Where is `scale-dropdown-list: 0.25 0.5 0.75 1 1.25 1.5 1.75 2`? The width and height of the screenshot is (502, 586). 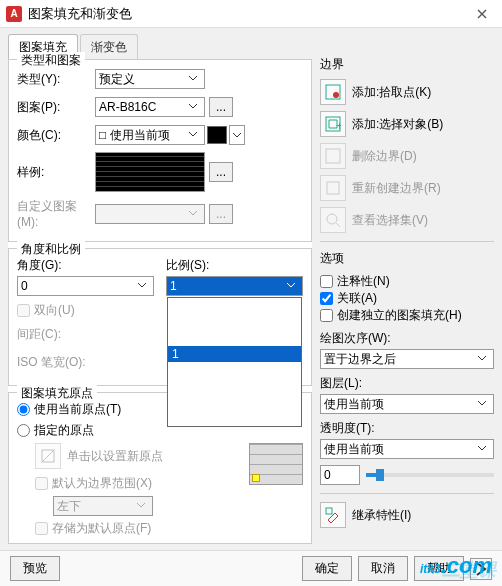 scale-dropdown-list: 0.25 0.5 0.75 1 1.25 1.5 1.75 2 is located at coordinates (234, 362).